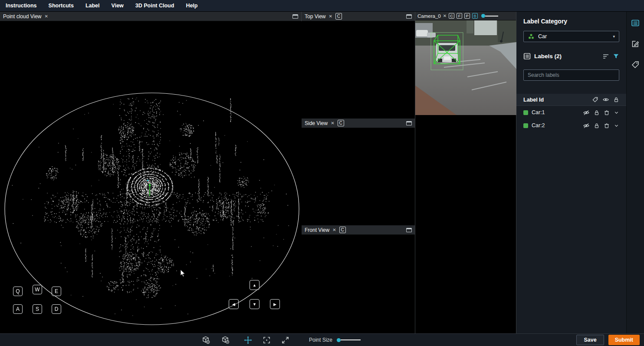 This screenshot has height=346, width=644. Describe the element at coordinates (614, 36) in the screenshot. I see `chevron-down-icon: ▾` at that location.